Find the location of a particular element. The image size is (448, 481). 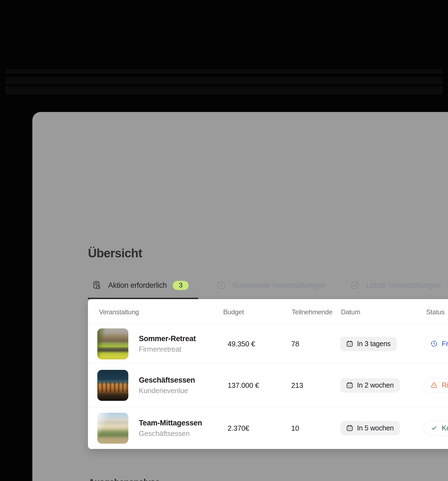

date-chip-label: In 3 tagens is located at coordinates (374, 344).